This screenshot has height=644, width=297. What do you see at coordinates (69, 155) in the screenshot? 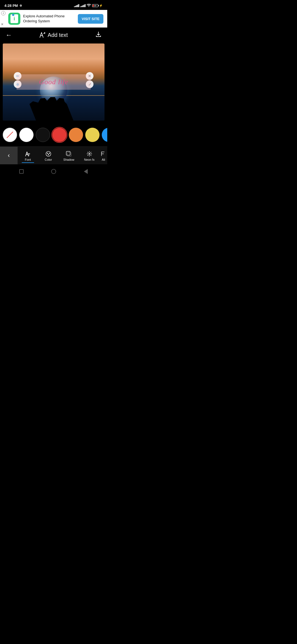
I see `toolbar-item-shadow: Shadow` at bounding box center [69, 155].